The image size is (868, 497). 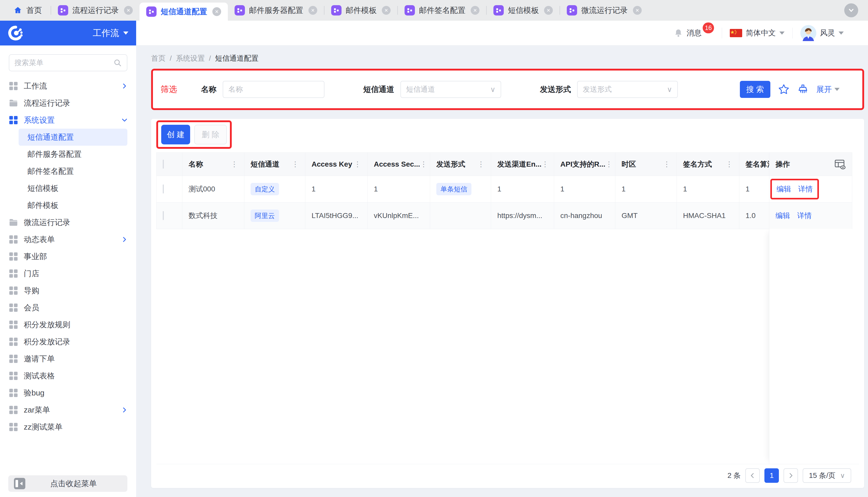 I want to click on chevron-down-icon: ∨, so click(x=493, y=89).